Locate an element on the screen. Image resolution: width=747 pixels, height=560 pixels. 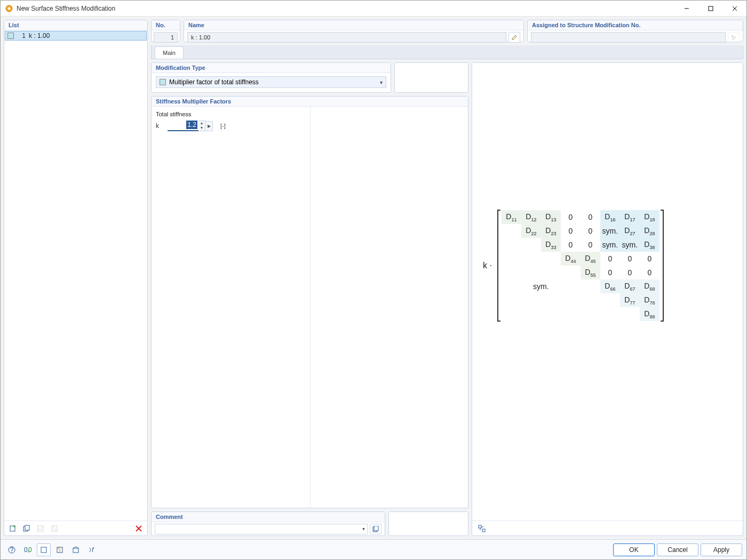
include-icon is located at coordinates (41, 529).